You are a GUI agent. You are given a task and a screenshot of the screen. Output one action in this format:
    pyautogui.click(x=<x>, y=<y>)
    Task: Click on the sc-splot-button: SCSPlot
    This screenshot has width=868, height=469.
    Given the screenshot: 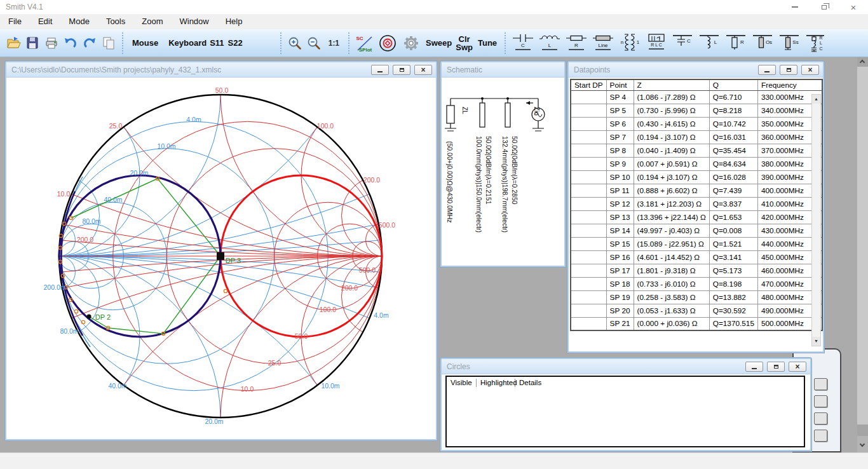 What is the action you would take?
    pyautogui.click(x=365, y=43)
    